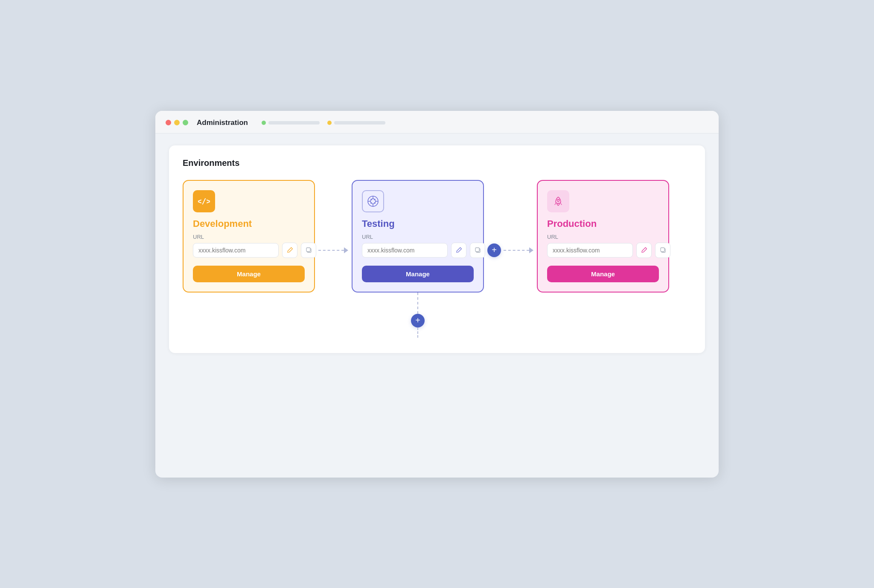 The image size is (874, 588). What do you see at coordinates (459, 250) in the screenshot?
I see `testing-edit-button` at bounding box center [459, 250].